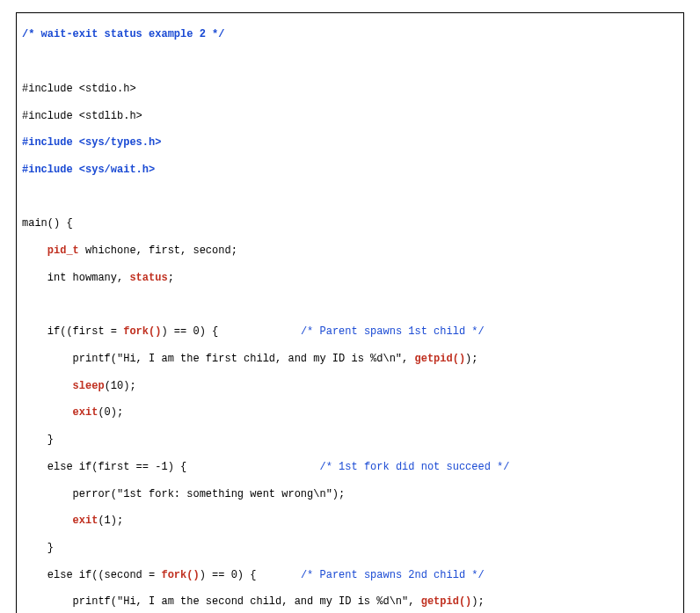  Describe the element at coordinates (91, 575) in the screenshot. I see `code-text: else if((second =` at that location.